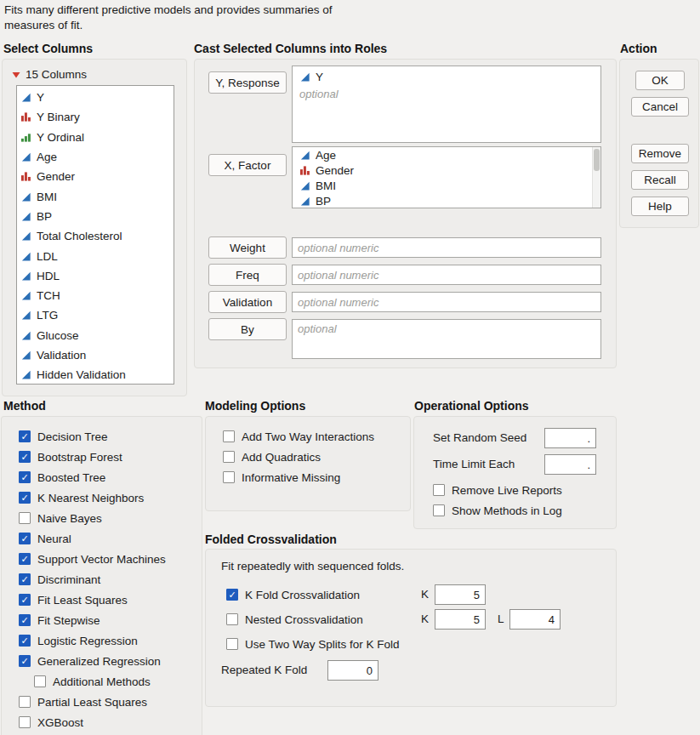 The image size is (700, 735). What do you see at coordinates (570, 438) in the screenshot?
I see `set-random-seed-input: .` at bounding box center [570, 438].